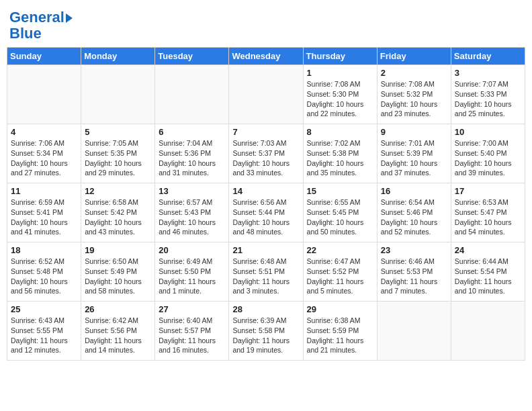 This screenshot has width=532, height=411. What do you see at coordinates (340, 95) in the screenshot?
I see `calendar-cell: 1Sunrise: 7:08 AM Sunset: 5:30 PM Daylig…` at bounding box center [340, 95].